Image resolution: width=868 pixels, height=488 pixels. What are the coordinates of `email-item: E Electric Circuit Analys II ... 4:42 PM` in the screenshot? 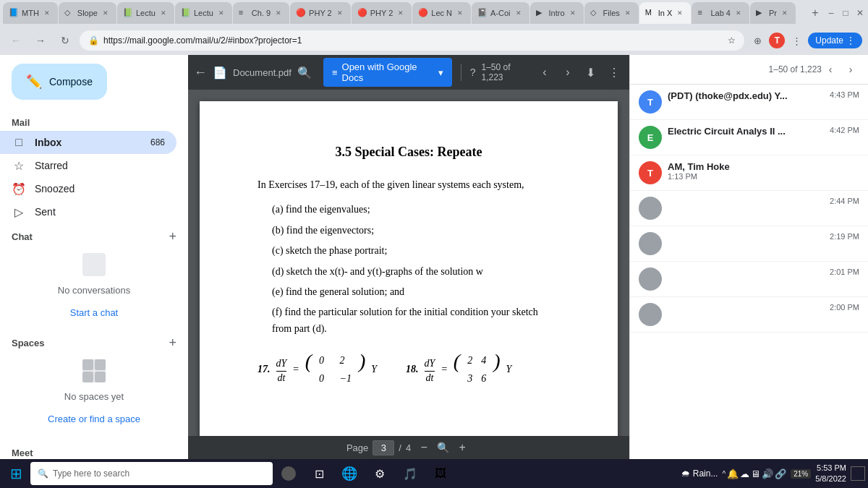 It's located at (749, 137).